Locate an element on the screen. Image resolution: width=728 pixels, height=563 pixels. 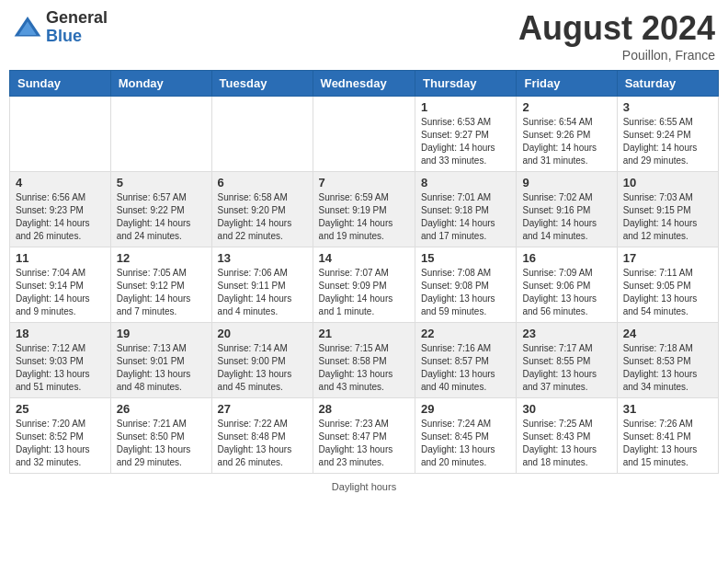
day-detail: Sunrise: 7:22 AMSunset: 8:48 PMDaylight:… is located at coordinates (263, 443).